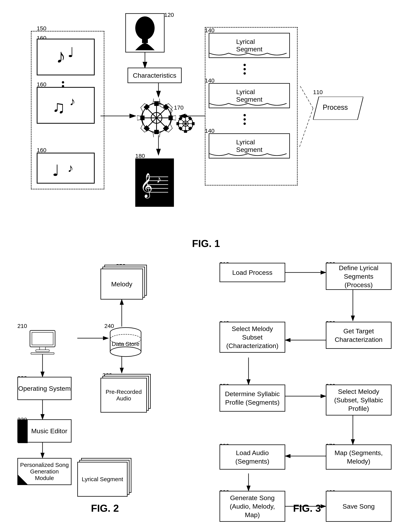 The width and height of the screenshot is (412, 532). What do you see at coordinates (252, 337) in the screenshot?
I see `select-melody-subset-box: Select Melody Subset (Characterization)` at bounding box center [252, 337].